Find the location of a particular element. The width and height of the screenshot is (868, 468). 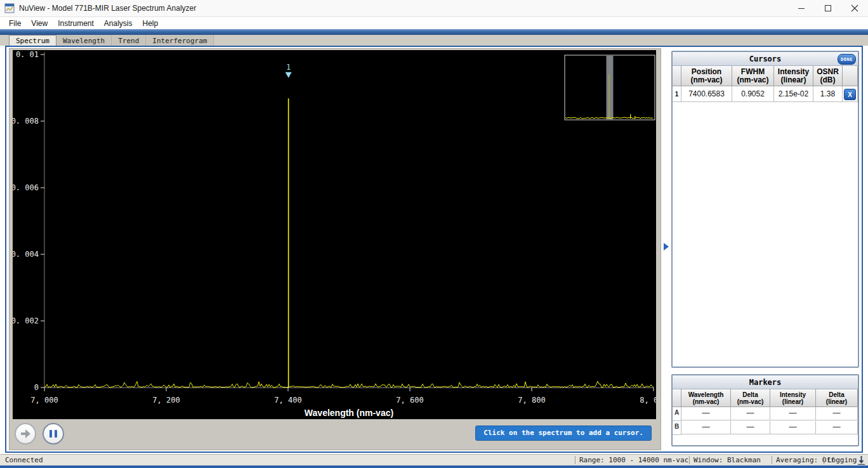

cursor-marker-icon is located at coordinates (289, 75).